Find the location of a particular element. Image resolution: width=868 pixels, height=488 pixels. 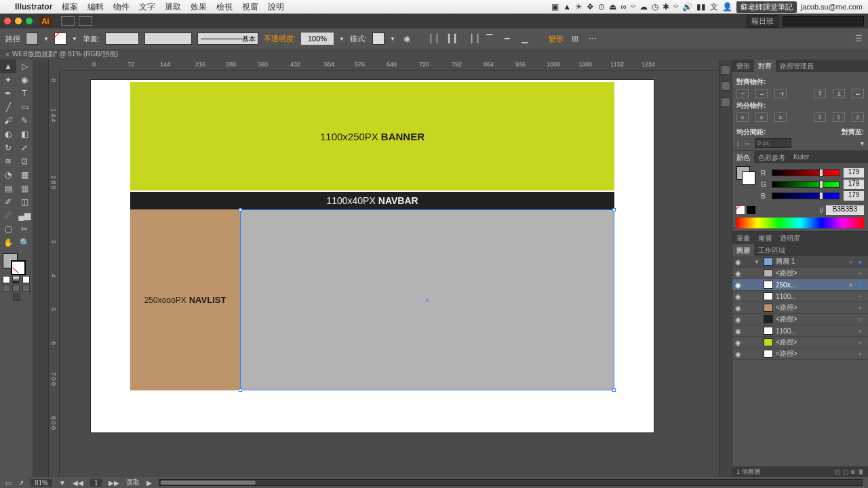

dist-top-icon: ≡ is located at coordinates (743, 117).